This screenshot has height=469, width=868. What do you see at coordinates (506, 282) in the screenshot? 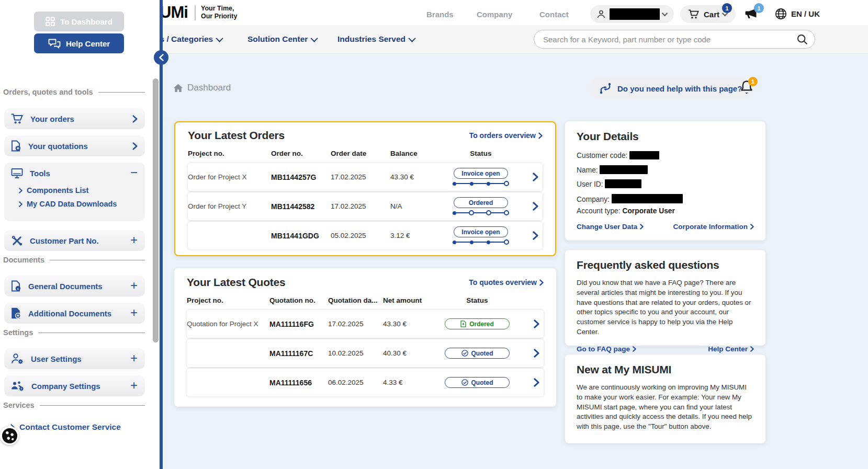
I see `quotes-overview-link: To quotes overview` at bounding box center [506, 282].